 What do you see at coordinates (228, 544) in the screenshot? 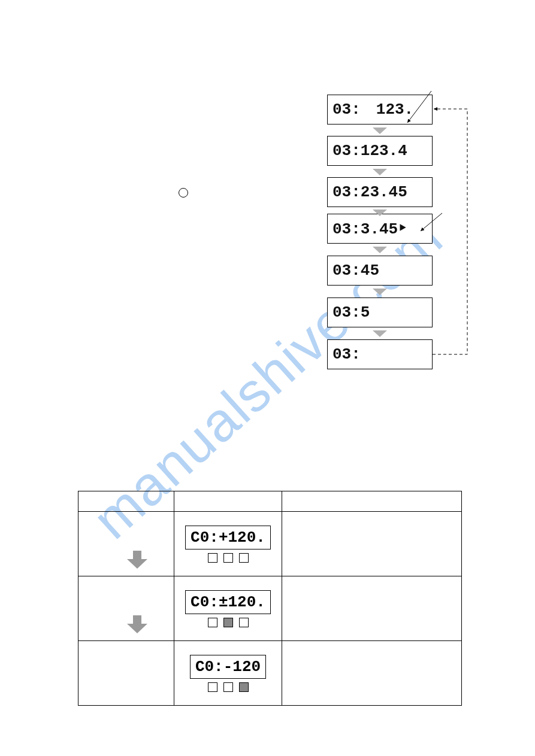
I see `table-cell-display: C0:+120.` at bounding box center [228, 544].